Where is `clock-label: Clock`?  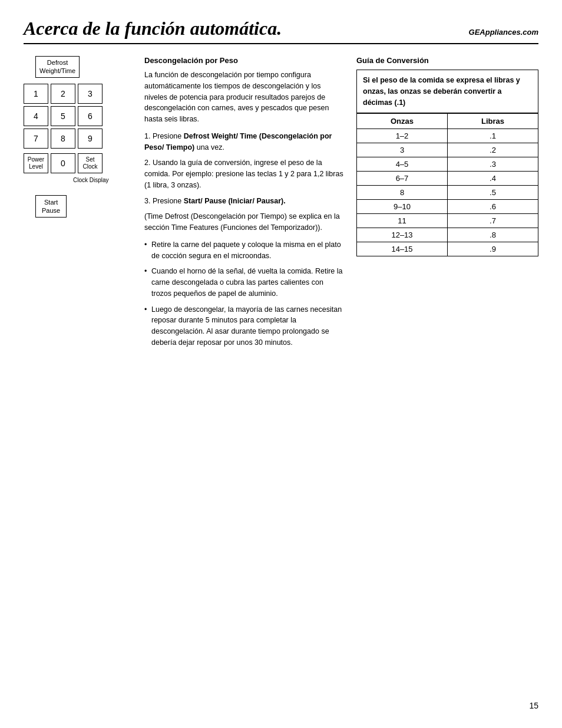
clock-label: Clock is located at coordinates (90, 167).